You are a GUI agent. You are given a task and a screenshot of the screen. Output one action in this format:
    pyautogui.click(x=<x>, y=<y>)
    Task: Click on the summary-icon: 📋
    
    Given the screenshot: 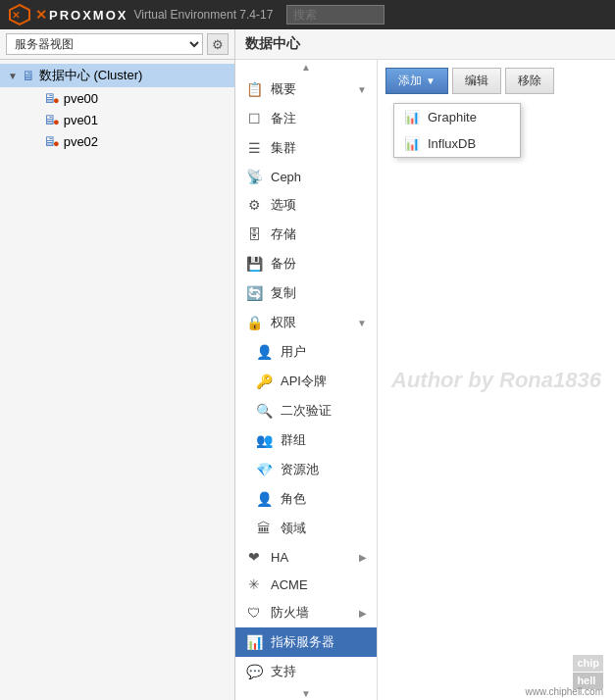 What is the action you would take?
    pyautogui.click(x=254, y=89)
    